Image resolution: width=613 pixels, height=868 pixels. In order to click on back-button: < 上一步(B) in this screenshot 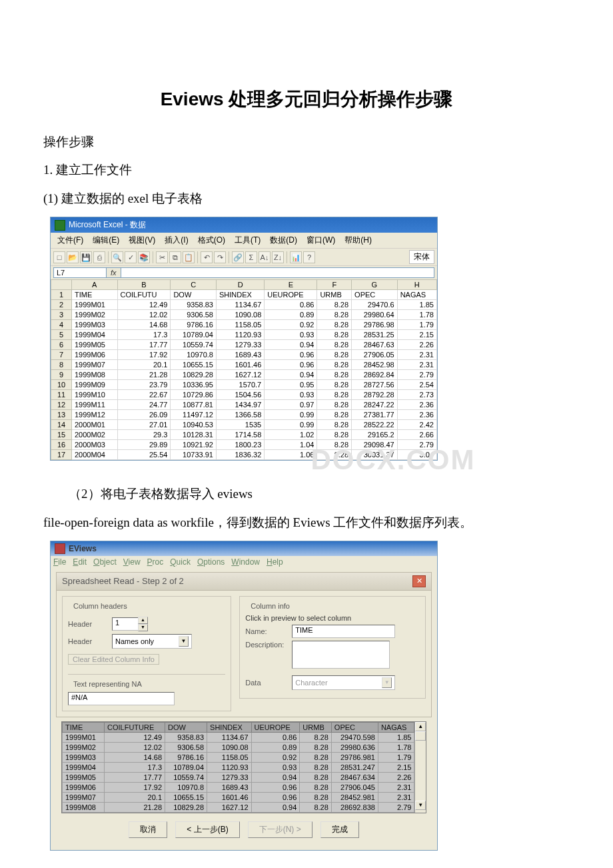, I will do `click(207, 829)`.